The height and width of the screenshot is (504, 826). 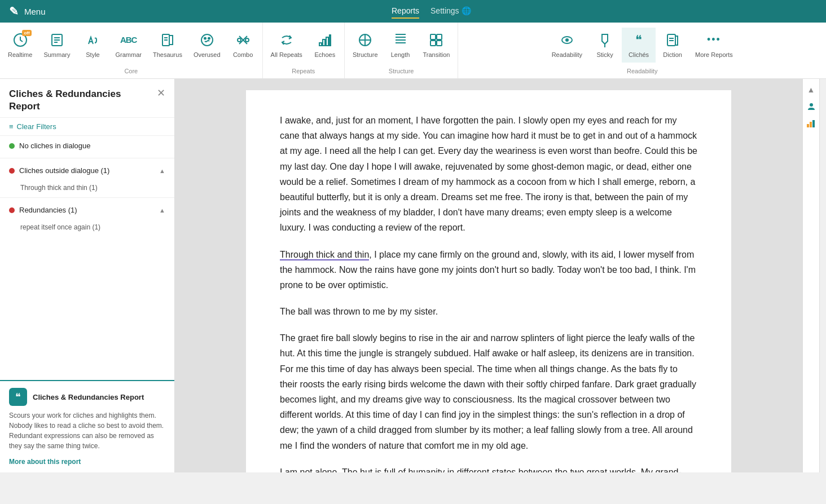 What do you see at coordinates (131, 51) in the screenshot?
I see `toolbar-group-core: off Realtime Summary` at bounding box center [131, 51].